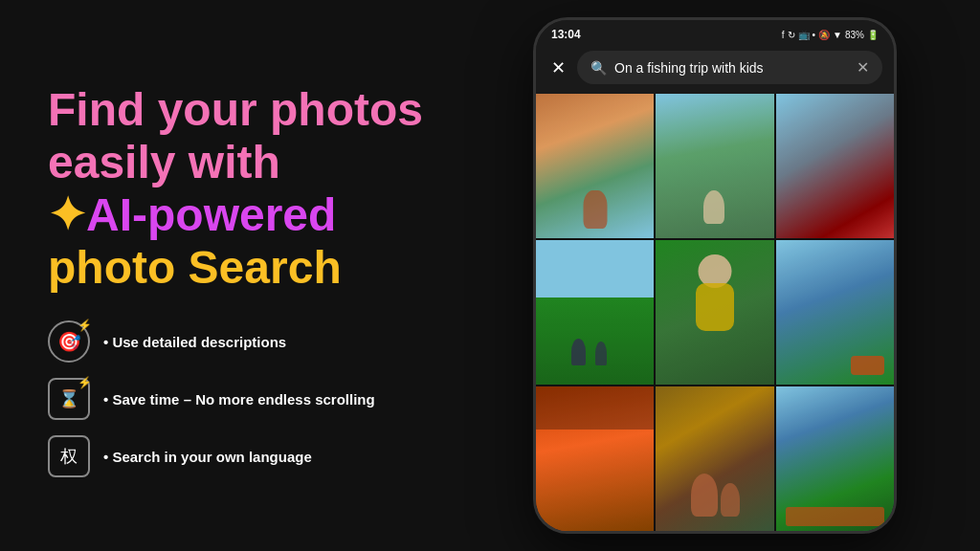  What do you see at coordinates (239, 400) in the screenshot?
I see `feature-text-2: • Save time – No more endless scrolling` at bounding box center [239, 400].